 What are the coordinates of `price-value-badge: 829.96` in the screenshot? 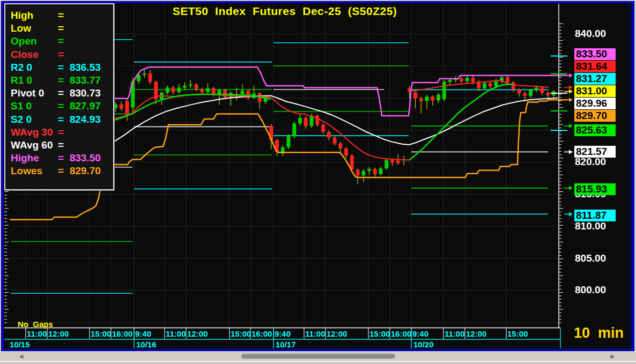 It's located at (595, 103).